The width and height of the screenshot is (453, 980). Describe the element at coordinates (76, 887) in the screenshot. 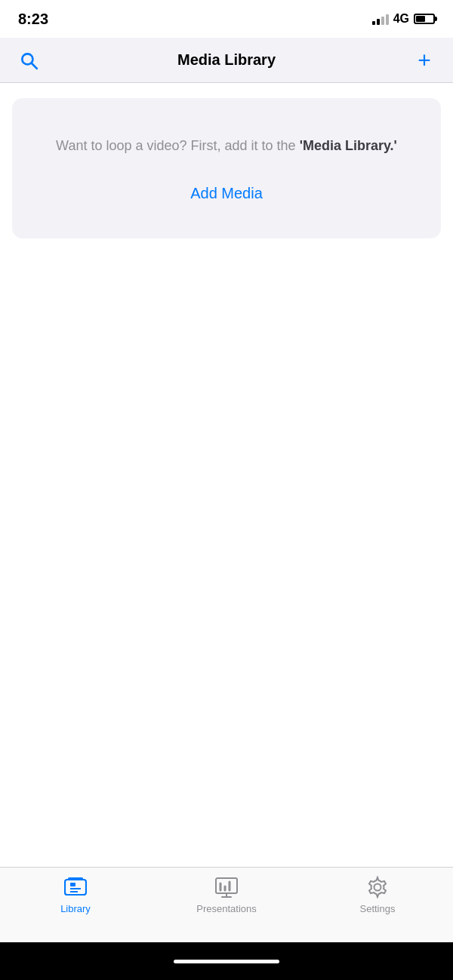

I see `library-icon` at that location.